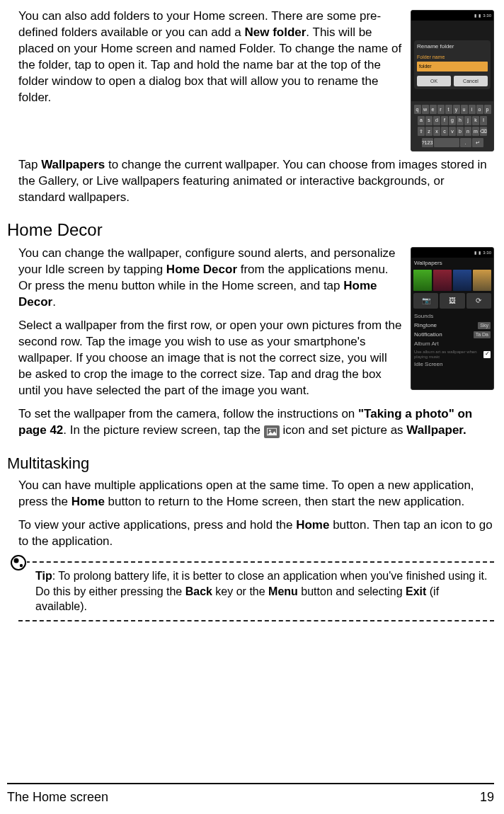 The height and width of the screenshot is (814, 504). Describe the element at coordinates (449, 109) in the screenshot. I see `keyboard-key: t` at that location.